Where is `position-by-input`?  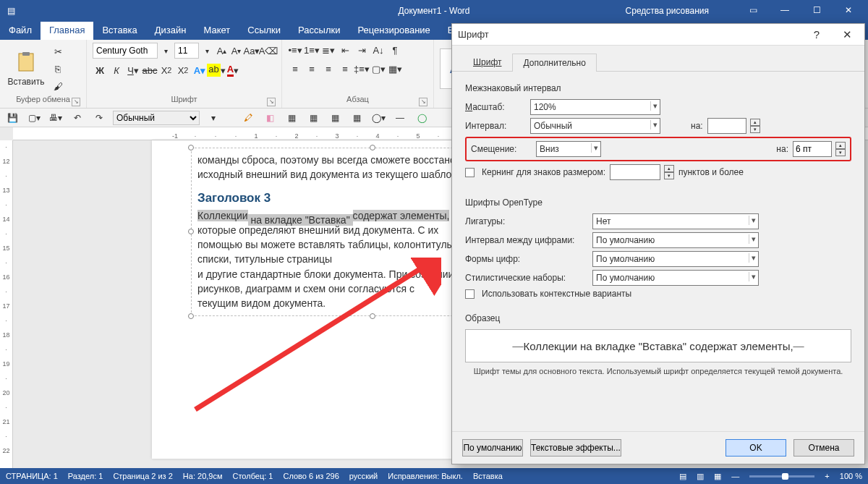
position-by-input is located at coordinates (812, 149).